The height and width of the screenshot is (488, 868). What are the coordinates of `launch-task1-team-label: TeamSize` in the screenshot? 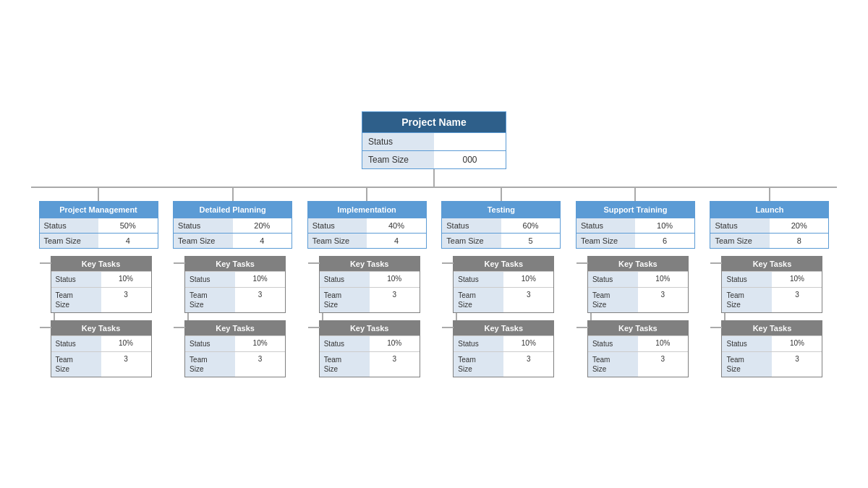 It's located at (746, 300).